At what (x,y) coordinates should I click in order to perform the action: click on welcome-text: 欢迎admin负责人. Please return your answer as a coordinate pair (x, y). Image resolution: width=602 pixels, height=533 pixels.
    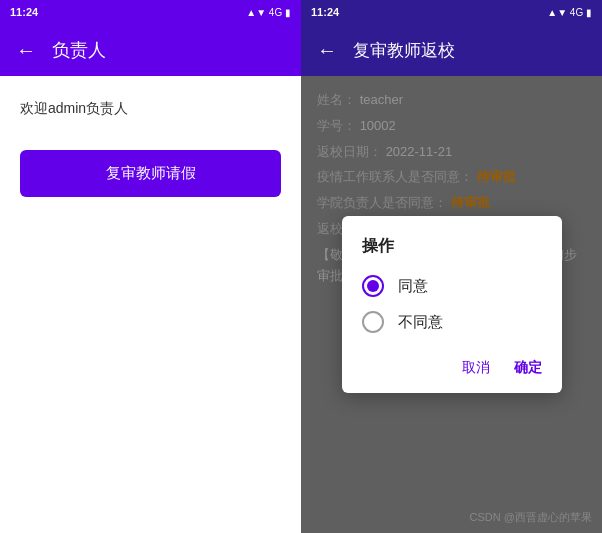
    Looking at the image, I should click on (150, 109).